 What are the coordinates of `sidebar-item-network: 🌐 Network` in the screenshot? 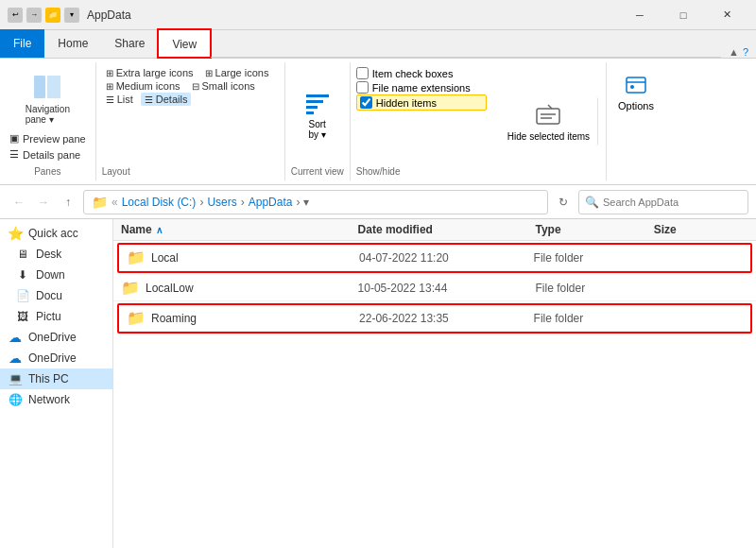 It's located at (57, 400).